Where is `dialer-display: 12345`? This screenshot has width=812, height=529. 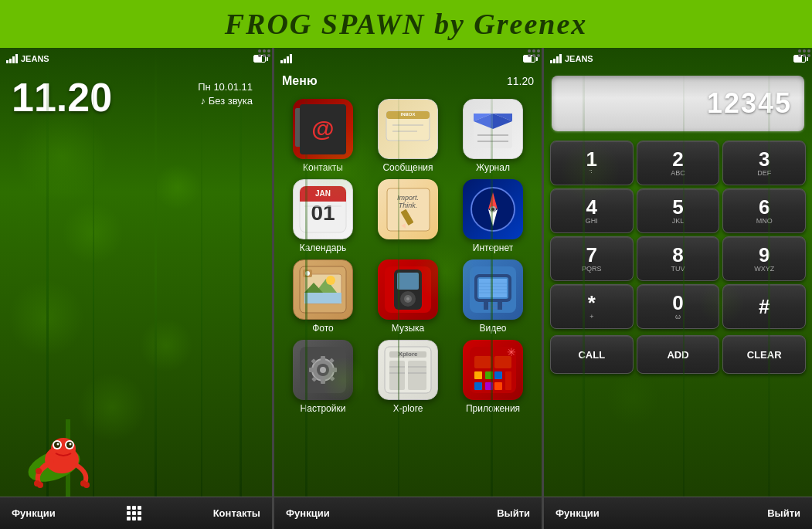 dialer-display: 12345 is located at coordinates (678, 103).